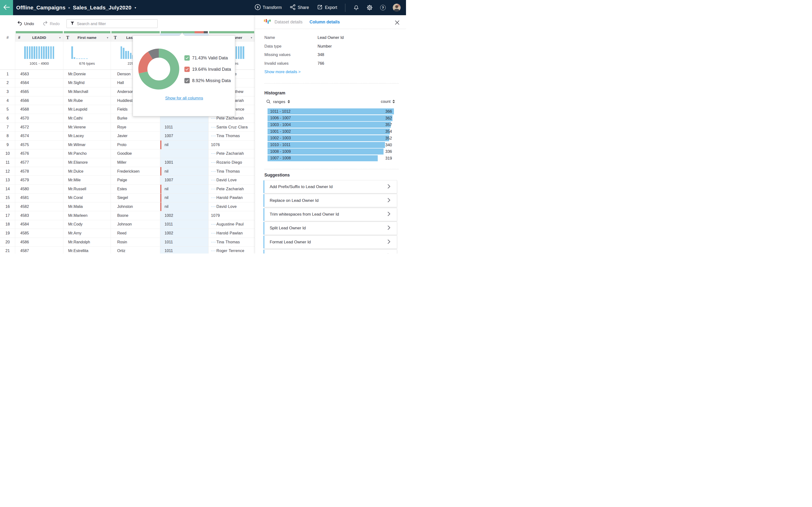 Image resolution: width=812 pixels, height=507 pixels. What do you see at coordinates (325, 22) in the screenshot?
I see `tab-column-details: Column details` at bounding box center [325, 22].